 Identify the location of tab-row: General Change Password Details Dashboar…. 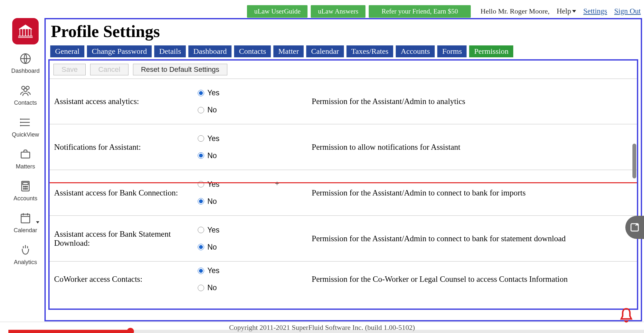
(343, 52).